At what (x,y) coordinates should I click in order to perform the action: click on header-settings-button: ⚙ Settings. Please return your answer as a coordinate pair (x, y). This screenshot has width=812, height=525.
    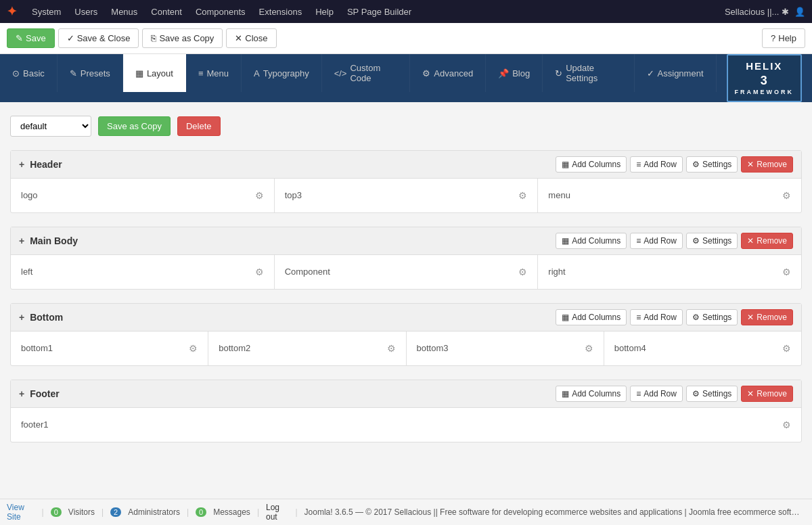
    Looking at the image, I should click on (712, 164).